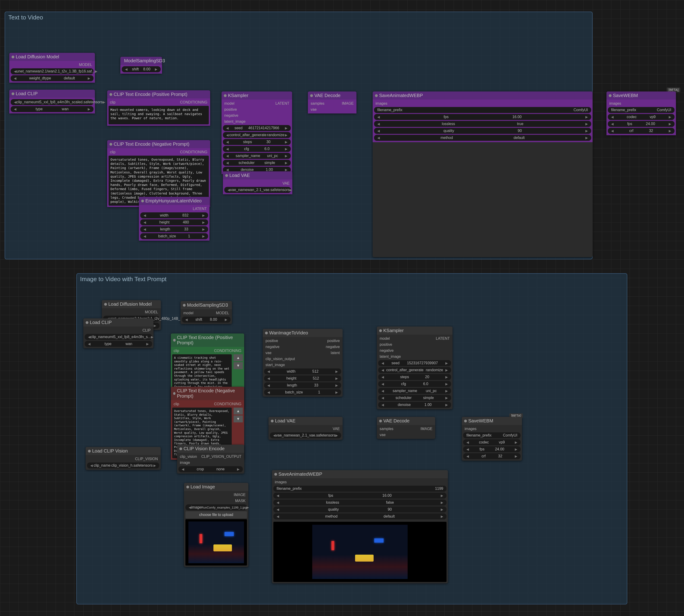  Describe the element at coordinates (360, 552) in the screenshot. I see `output-preview` at that location.